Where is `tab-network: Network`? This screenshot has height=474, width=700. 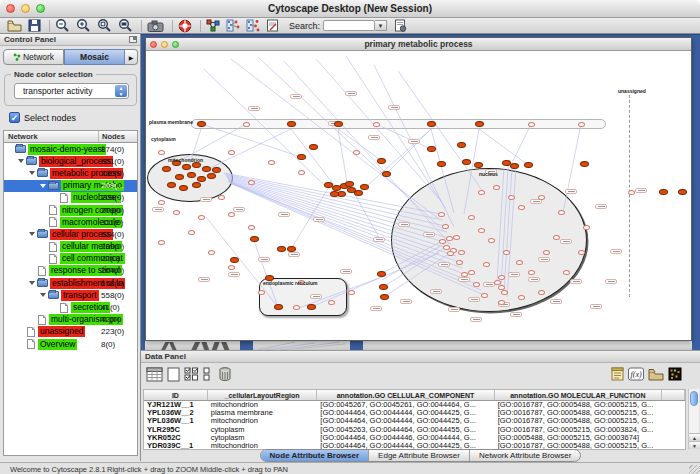
tab-network: Network is located at coordinates (34, 57).